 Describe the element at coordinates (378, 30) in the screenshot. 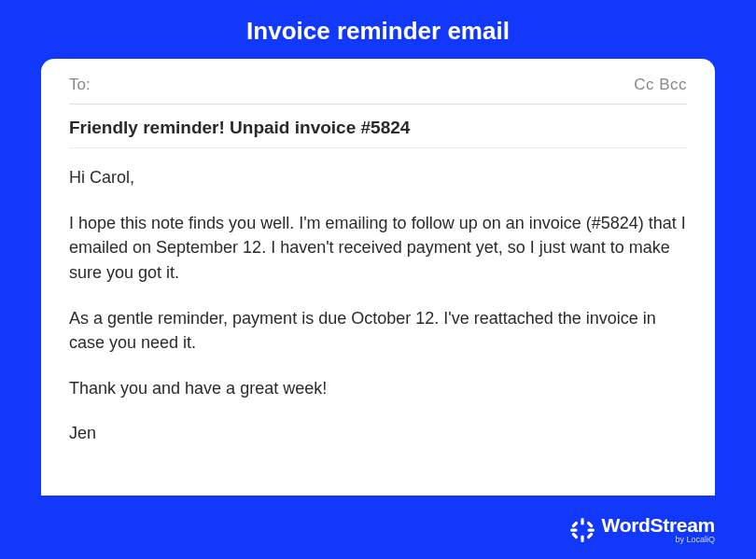

I see `page-title: Invoice reminder email` at that location.